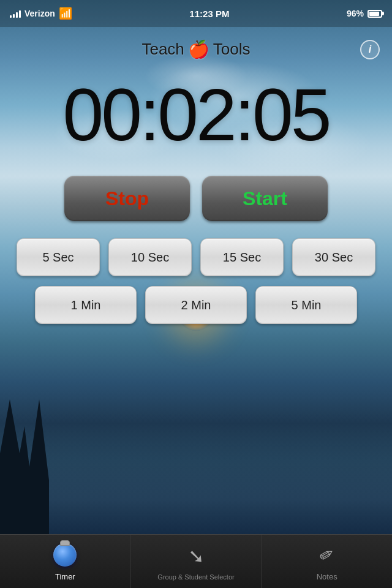 The height and width of the screenshot is (588, 392). Describe the element at coordinates (326, 555) in the screenshot. I see `pen-icon: ✏` at that location.